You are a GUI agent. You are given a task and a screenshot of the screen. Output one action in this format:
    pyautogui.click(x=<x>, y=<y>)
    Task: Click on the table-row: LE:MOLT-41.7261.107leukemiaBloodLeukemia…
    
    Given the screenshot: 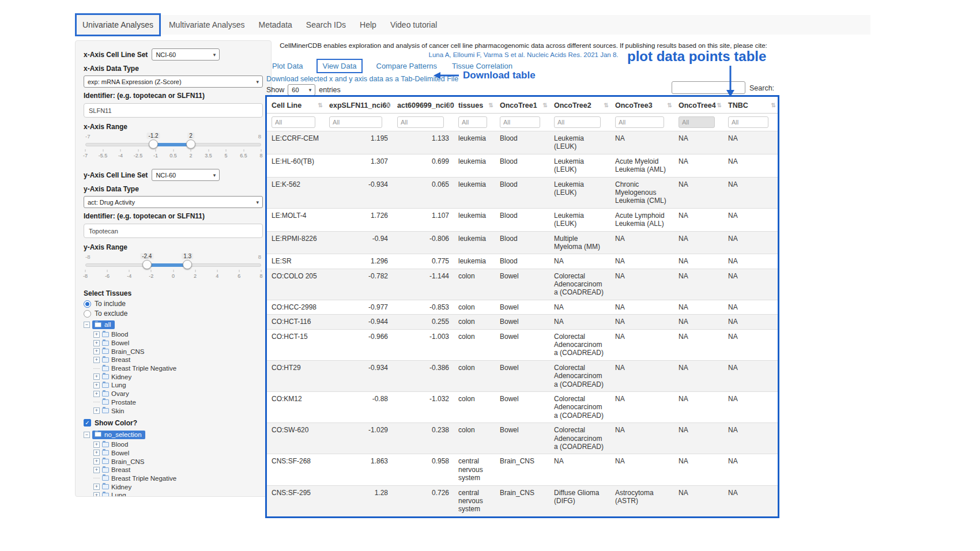 What is the action you would take?
    pyautogui.click(x=522, y=220)
    